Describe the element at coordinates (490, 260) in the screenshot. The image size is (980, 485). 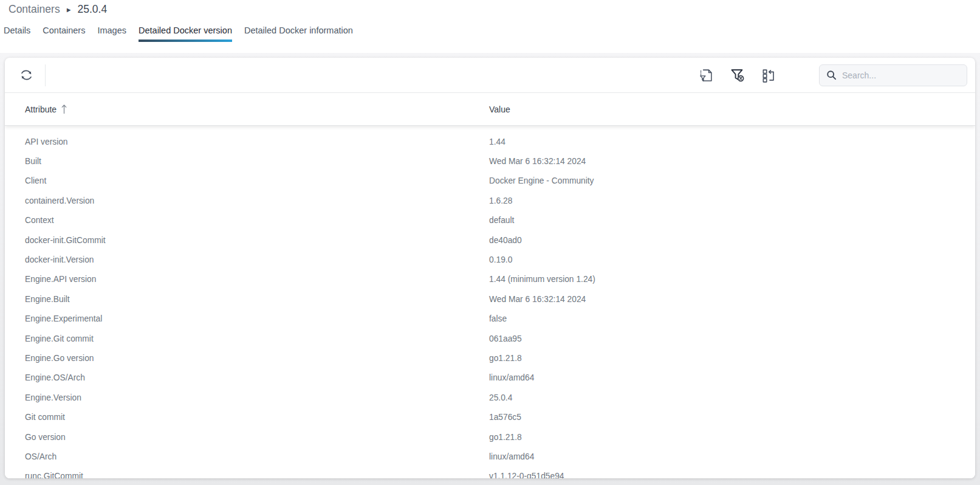
I see `table-row: docker-init.Version 0.19.0` at that location.